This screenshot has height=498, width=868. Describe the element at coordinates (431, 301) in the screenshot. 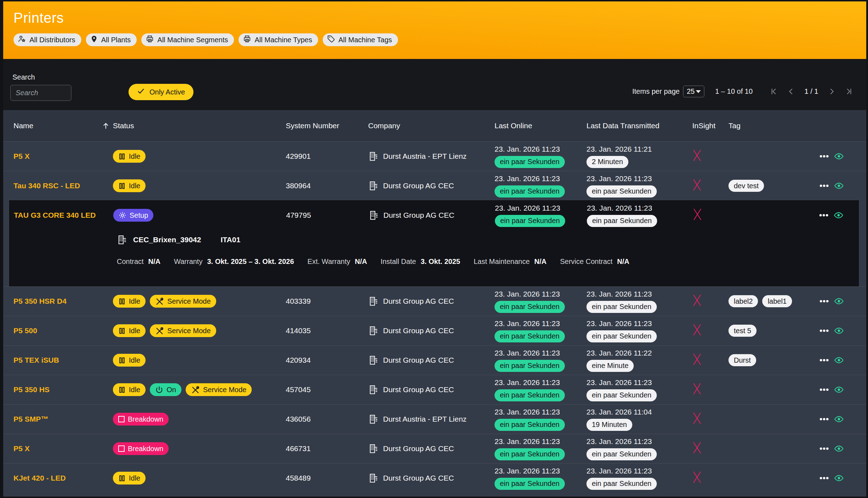

I see `company-cell: Durst Group AG CEC` at that location.